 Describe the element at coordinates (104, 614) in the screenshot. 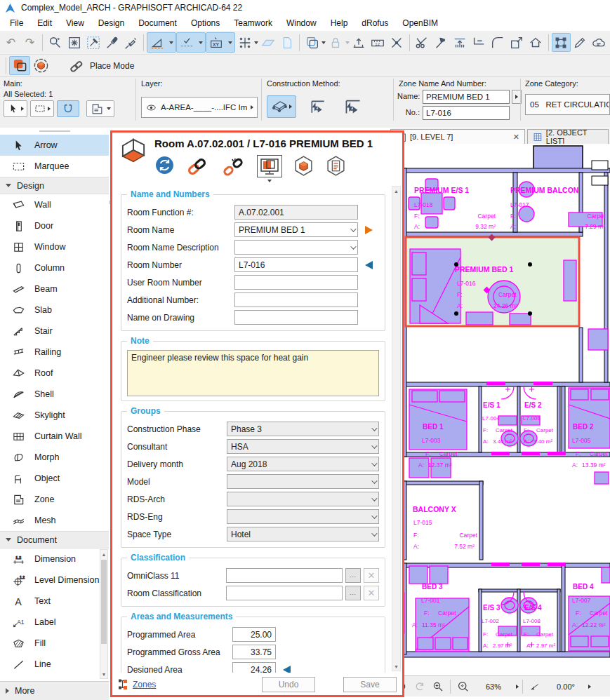

I see `toolbox-scrollbar: ▲ ▼` at that location.